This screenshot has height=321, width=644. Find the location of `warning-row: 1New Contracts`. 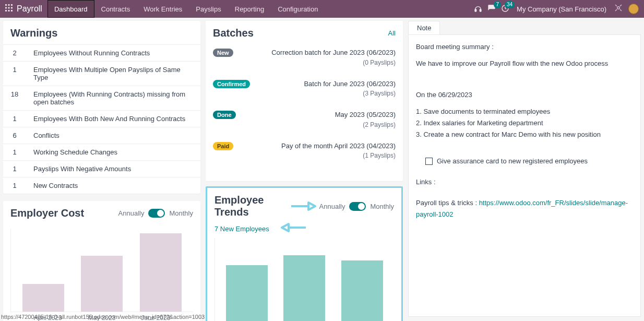

warning-row: 1New Contracts is located at coordinates (102, 186).